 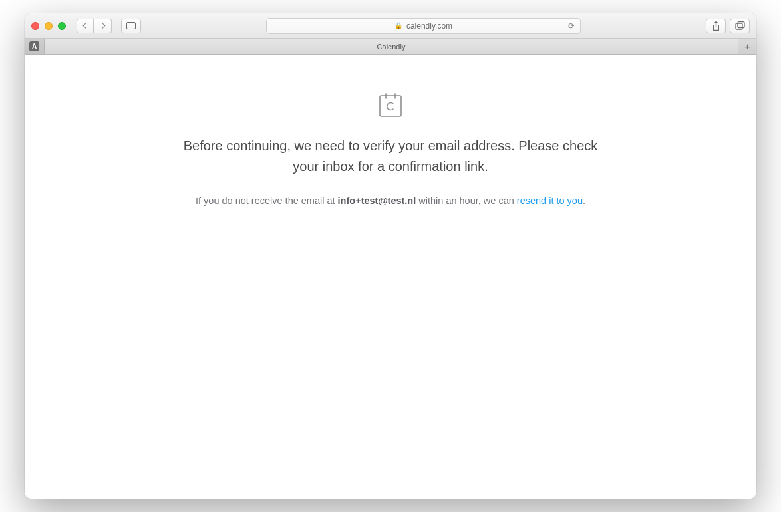 What do you see at coordinates (35, 26) in the screenshot?
I see `close-window-button` at bounding box center [35, 26].